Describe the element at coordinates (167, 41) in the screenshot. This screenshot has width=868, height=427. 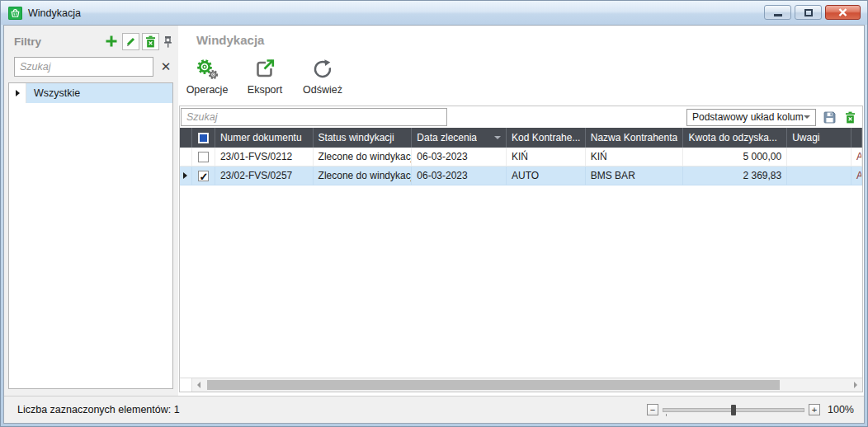
I see `pin-panel-button` at that location.